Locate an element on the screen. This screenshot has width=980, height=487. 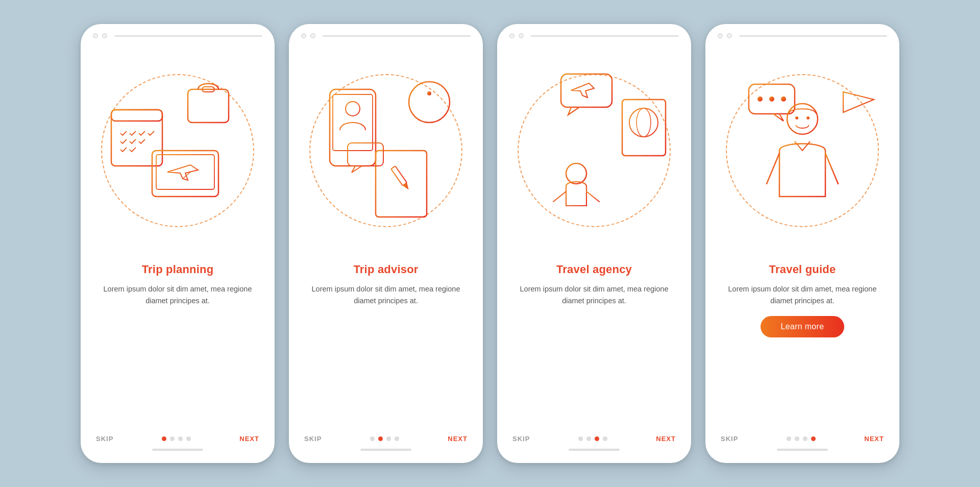
learn-more-button: Learn more is located at coordinates (802, 327).